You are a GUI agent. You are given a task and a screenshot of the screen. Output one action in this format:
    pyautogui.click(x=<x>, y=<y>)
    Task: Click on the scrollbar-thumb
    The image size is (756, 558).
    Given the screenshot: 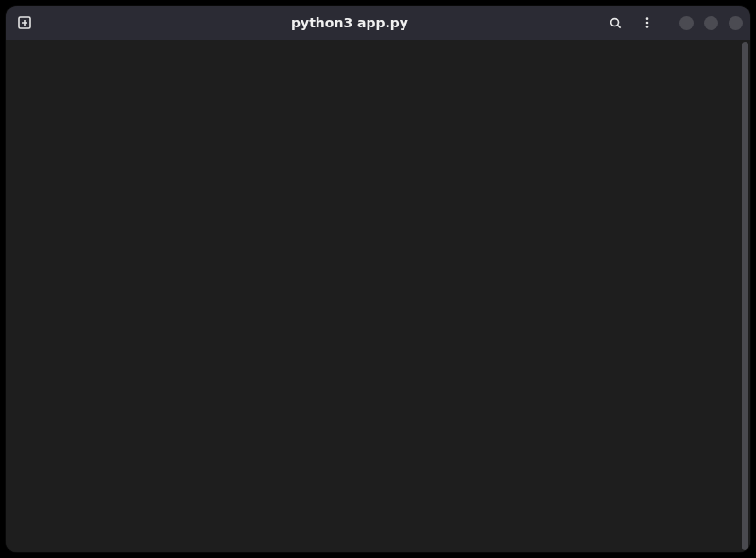 What is the action you would take?
    pyautogui.click(x=745, y=296)
    